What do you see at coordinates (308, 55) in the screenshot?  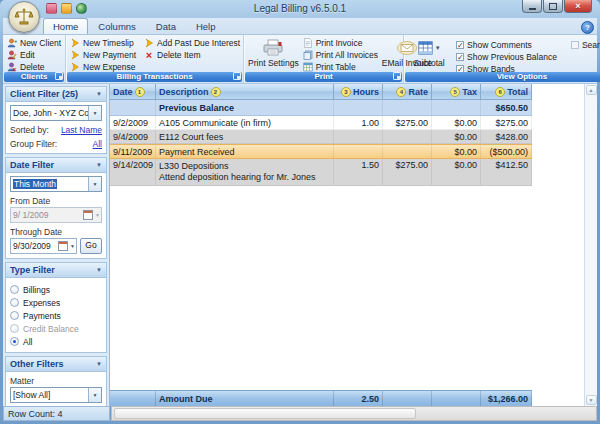 I see `documents-stack-icon` at bounding box center [308, 55].